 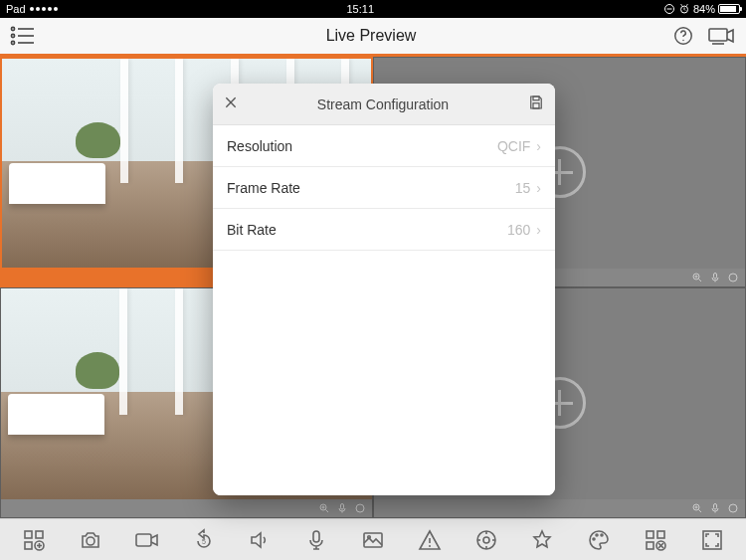 I want to click on battery-icon, so click(x=729, y=9).